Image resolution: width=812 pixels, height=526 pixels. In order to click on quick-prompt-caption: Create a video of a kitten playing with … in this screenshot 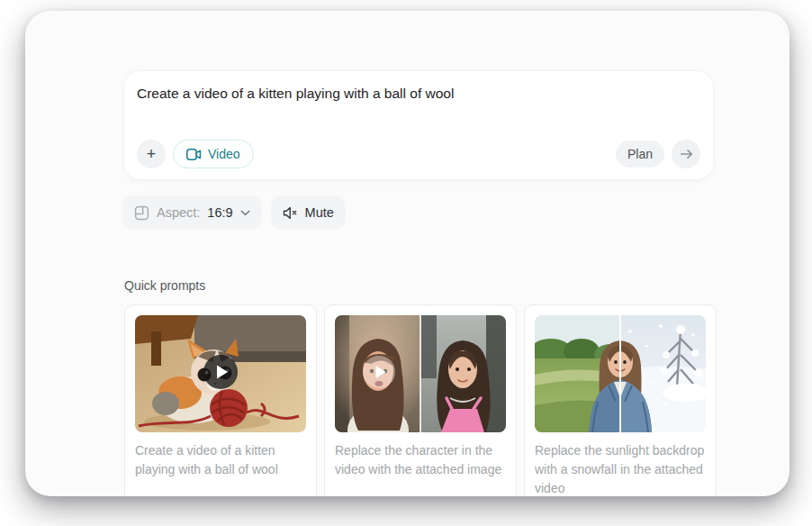, I will do `click(221, 460)`.